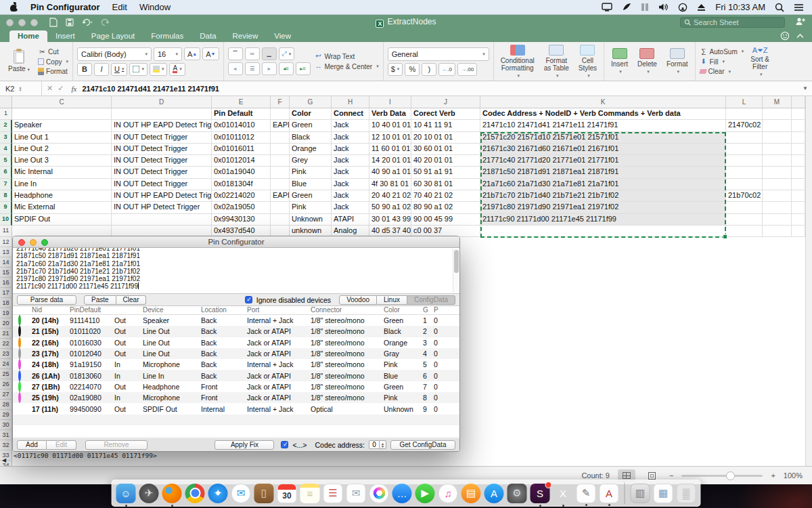 The width and height of the screenshot is (812, 508). Describe the element at coordinates (264, 493) in the screenshot. I see `contacts-icon: ▯` at that location.